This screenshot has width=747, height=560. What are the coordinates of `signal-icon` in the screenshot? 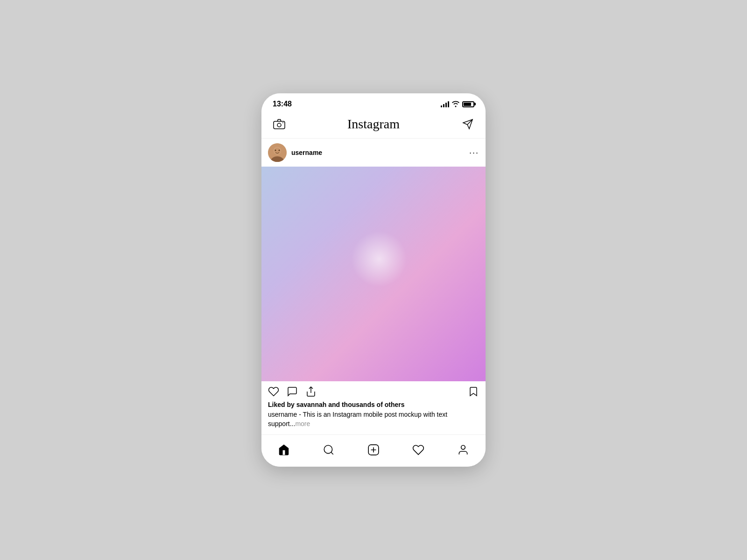 It's located at (445, 104).